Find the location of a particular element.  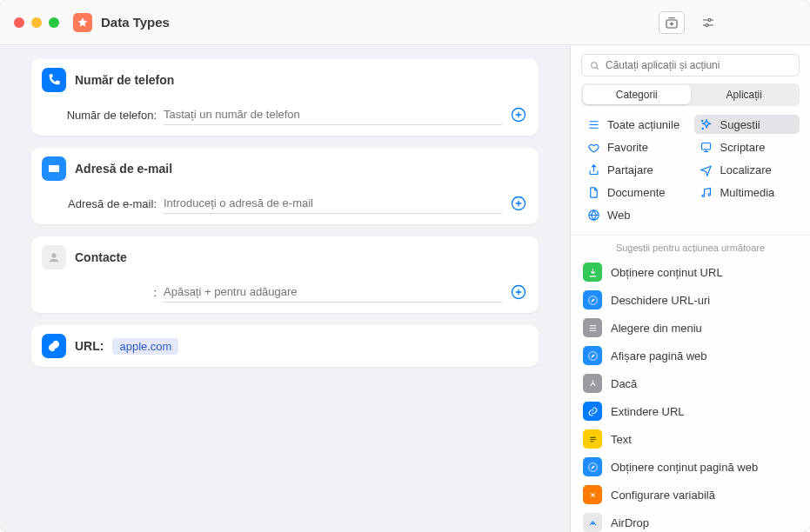

sidebar-toolbar is located at coordinates (690, 23).